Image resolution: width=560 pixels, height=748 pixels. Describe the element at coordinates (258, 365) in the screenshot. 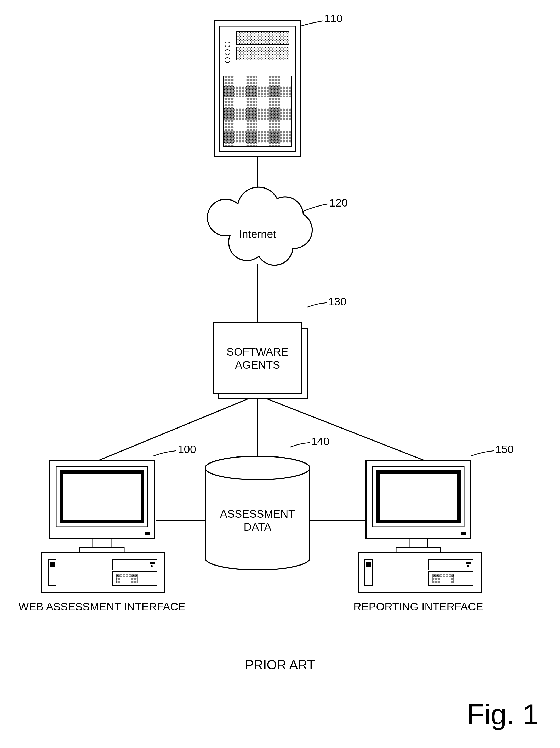

I see `agents-label-2: AGENTS` at that location.